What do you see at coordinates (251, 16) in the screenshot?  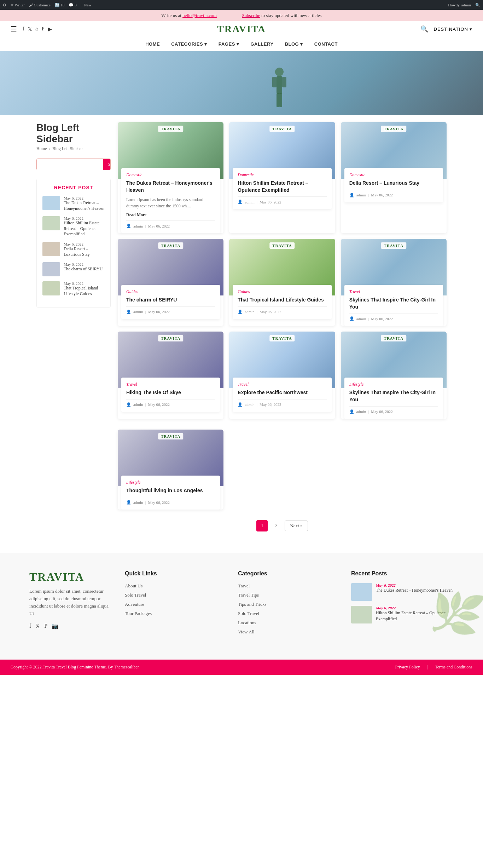 I see `subscribe-link: Subscribe` at bounding box center [251, 16].